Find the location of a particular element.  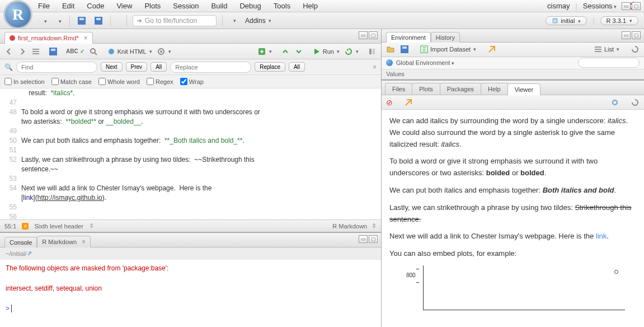

menu-edit: Edit is located at coordinates (68, 6).